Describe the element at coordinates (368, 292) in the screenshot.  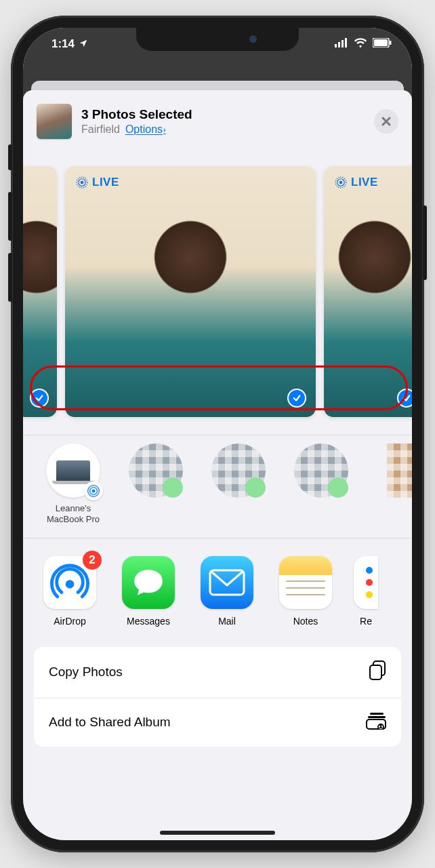
I see `photo-preview: LIVE` at that location.